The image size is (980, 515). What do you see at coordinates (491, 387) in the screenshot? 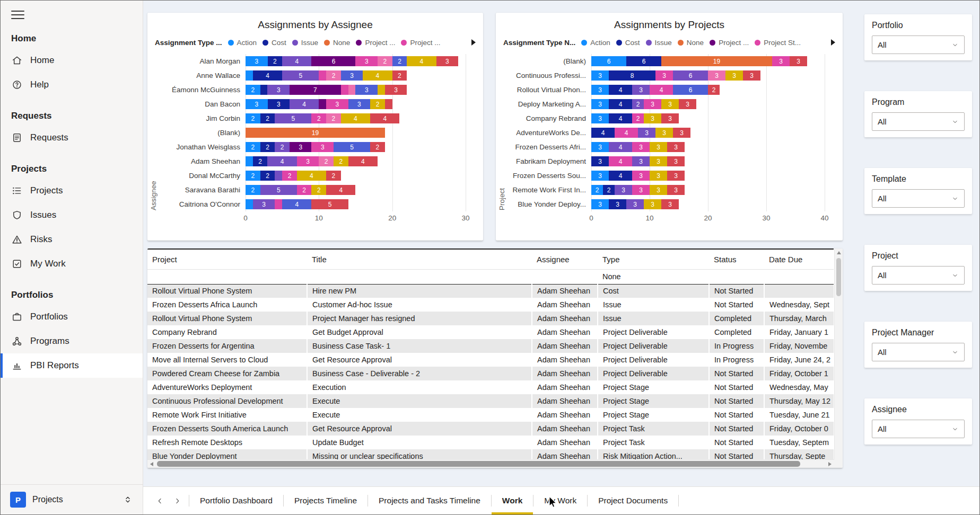
I see `table-row: AdventureWorks DeploymentExecutionAdam S…` at bounding box center [491, 387].